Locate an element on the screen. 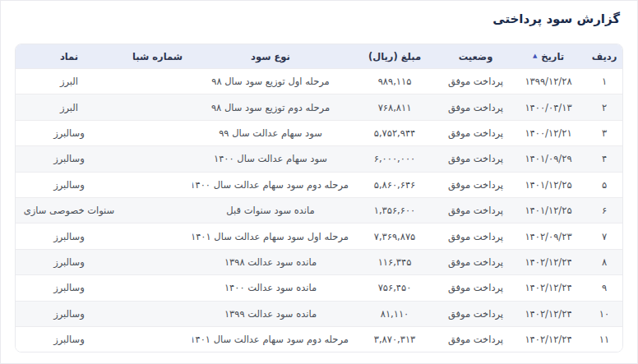 This screenshot has height=364, width=638. cell-amount: ۸۱,۱۱۰ is located at coordinates (395, 314).